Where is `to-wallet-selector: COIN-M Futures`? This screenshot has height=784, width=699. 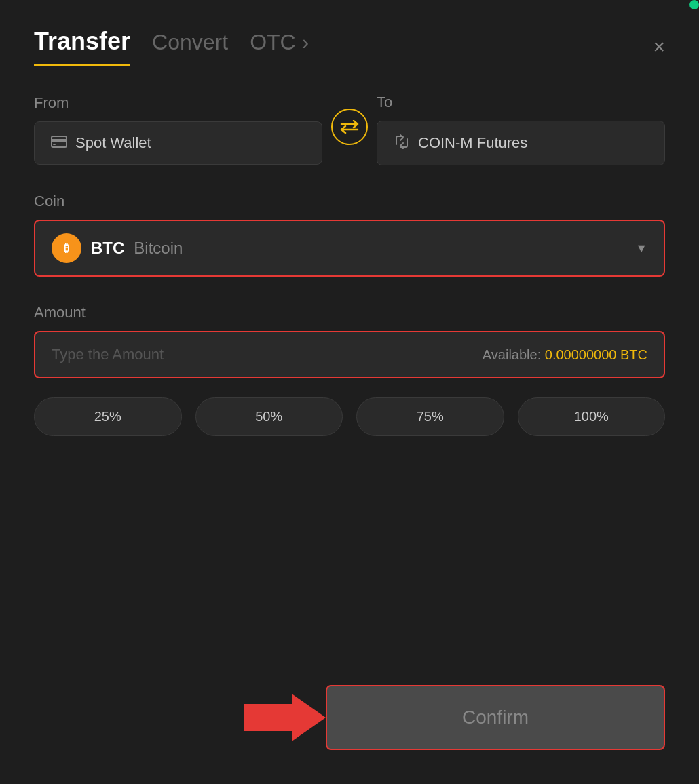 to-wallet-selector: COIN-M Futures is located at coordinates (521, 143).